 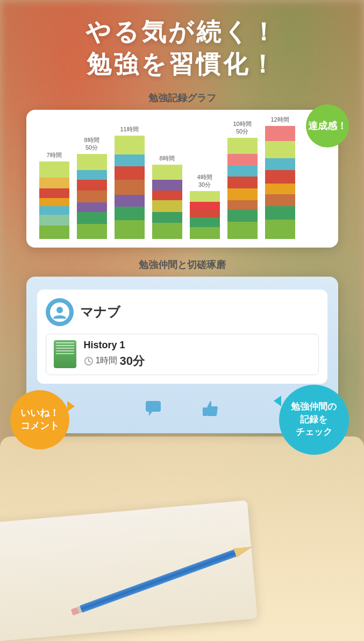 What do you see at coordinates (182, 337) in the screenshot?
I see `post-card: マナブ History 1` at bounding box center [182, 337].